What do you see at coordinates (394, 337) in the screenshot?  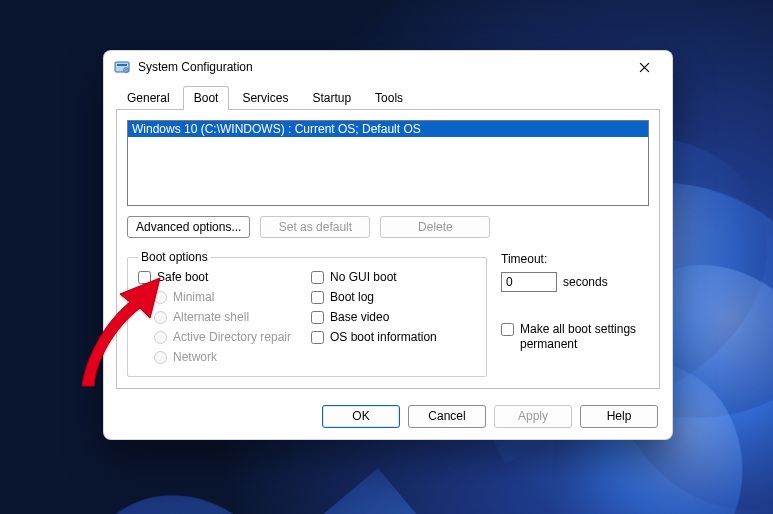 I see `os-boot-info-checkbox: OS boot information` at bounding box center [394, 337].